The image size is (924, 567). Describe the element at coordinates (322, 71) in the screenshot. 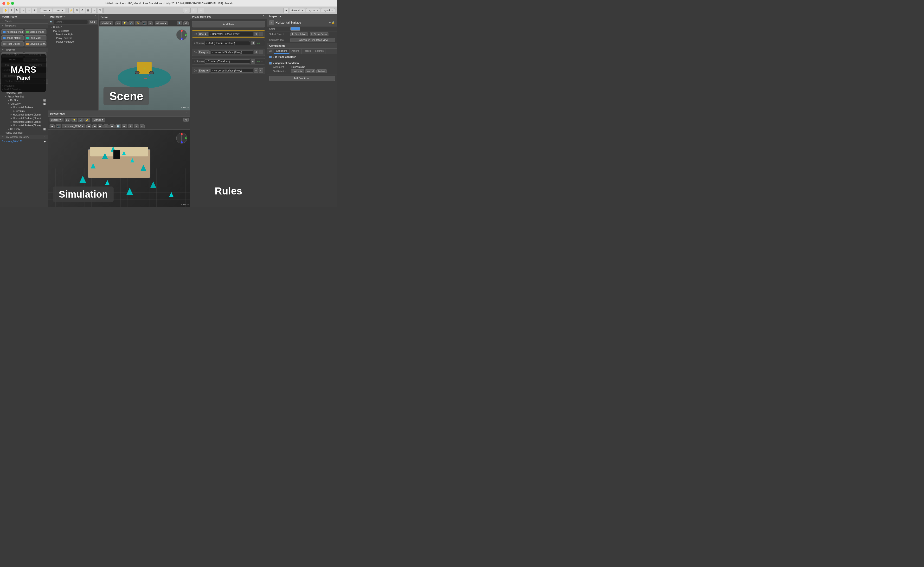

I see `rotation-default-btn: Default` at that location.